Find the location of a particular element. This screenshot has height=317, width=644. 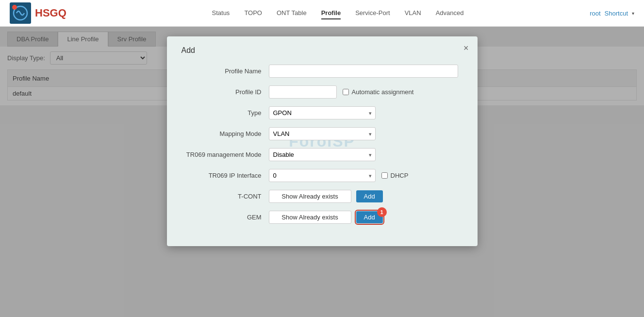

type-label: Type is located at coordinates (225, 113).